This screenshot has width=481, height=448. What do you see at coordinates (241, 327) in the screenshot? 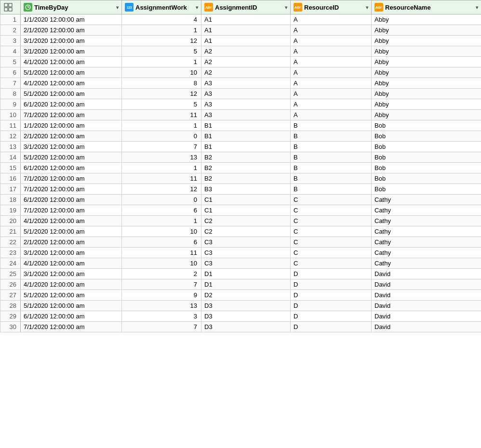
I see `table-row: 307/1/2020 12:00:00 am7D3DDavid` at bounding box center [241, 327].